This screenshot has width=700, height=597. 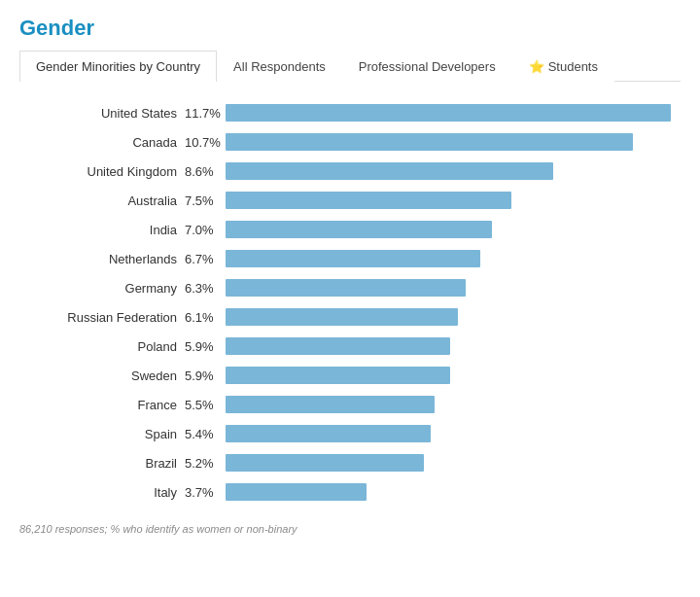 What do you see at coordinates (350, 142) in the screenshot?
I see `chart-row: Canada10.7%` at bounding box center [350, 142].